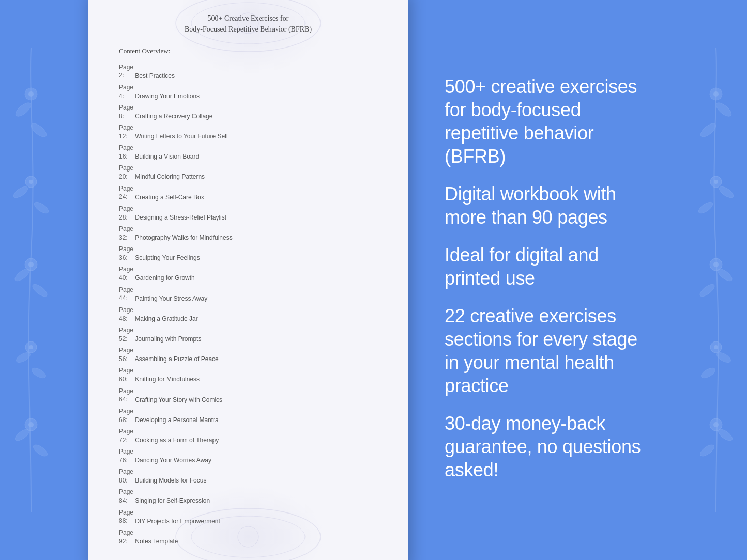 This screenshot has width=747, height=560. I want to click on info-block-0: 500+ creative exercises for body-focused…, so click(549, 121).